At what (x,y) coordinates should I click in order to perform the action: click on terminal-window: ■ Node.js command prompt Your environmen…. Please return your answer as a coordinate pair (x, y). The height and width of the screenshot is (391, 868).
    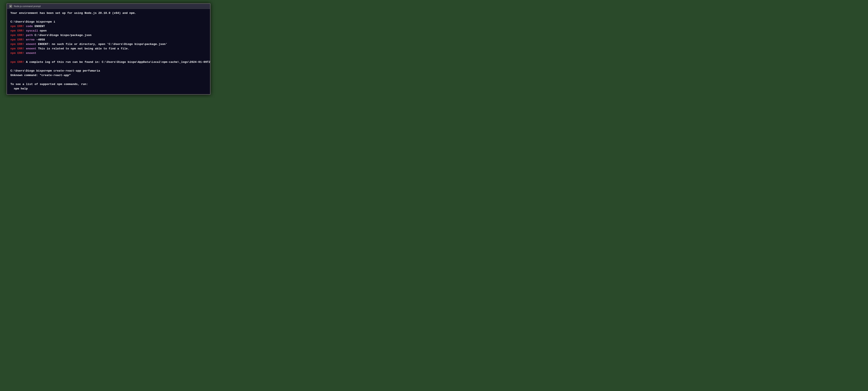
    Looking at the image, I should click on (108, 49).